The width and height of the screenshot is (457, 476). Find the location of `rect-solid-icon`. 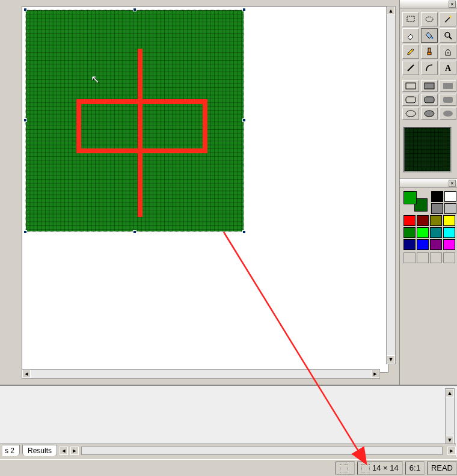

rect-solid-icon is located at coordinates (448, 86).